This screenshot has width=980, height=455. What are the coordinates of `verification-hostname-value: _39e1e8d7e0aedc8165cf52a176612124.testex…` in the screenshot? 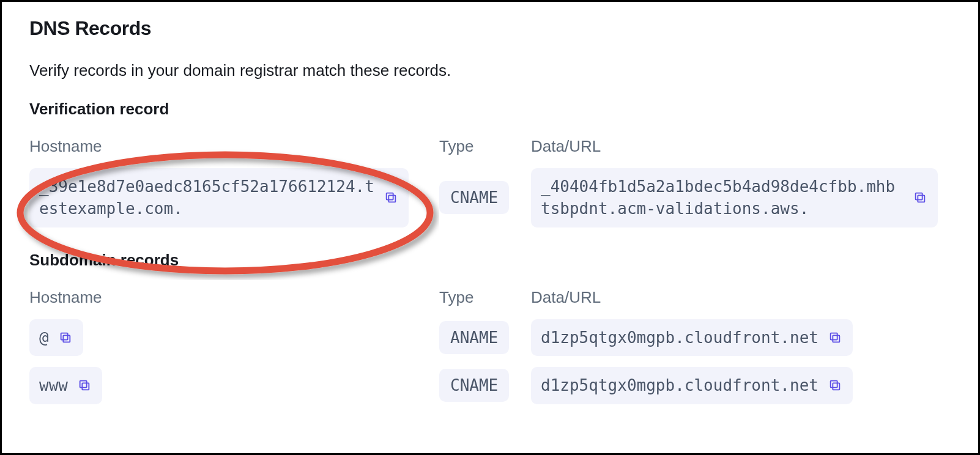 It's located at (207, 198).